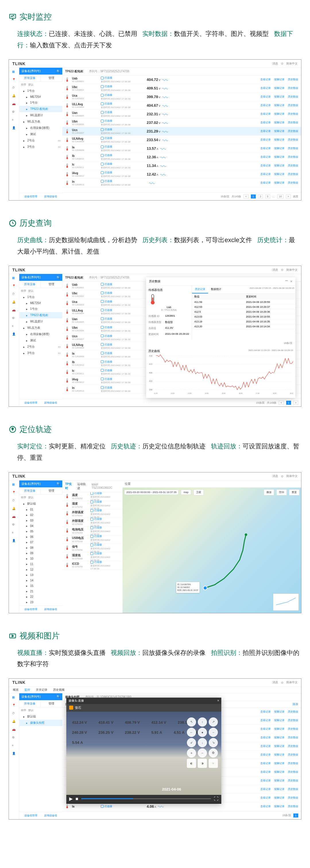 The width and height of the screenshot is (310, 868). I want to click on sensor-row: UcnID:1263807 已连接更新时间:20210402 17:36:38 …, so click(182, 131).